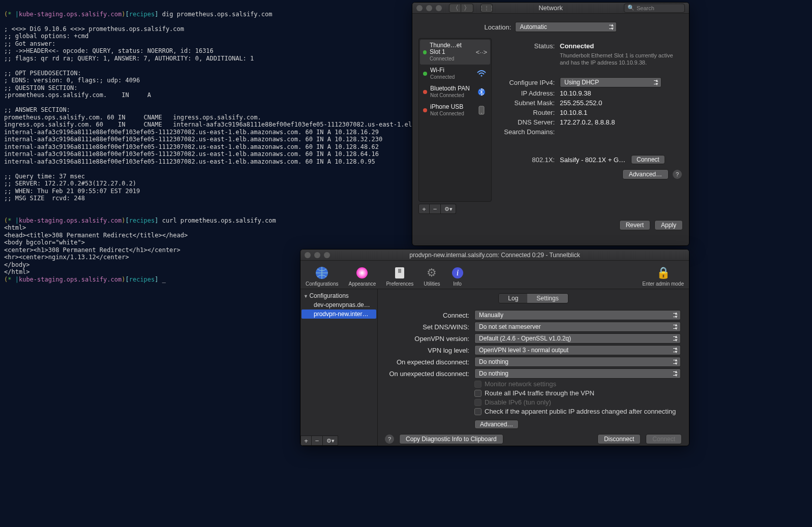 This screenshot has width=812, height=527. What do you see at coordinates (618, 59) in the screenshot?
I see `status-blurb: Thunderbolt Ethernet Slot 1 is currently…` at bounding box center [618, 59].